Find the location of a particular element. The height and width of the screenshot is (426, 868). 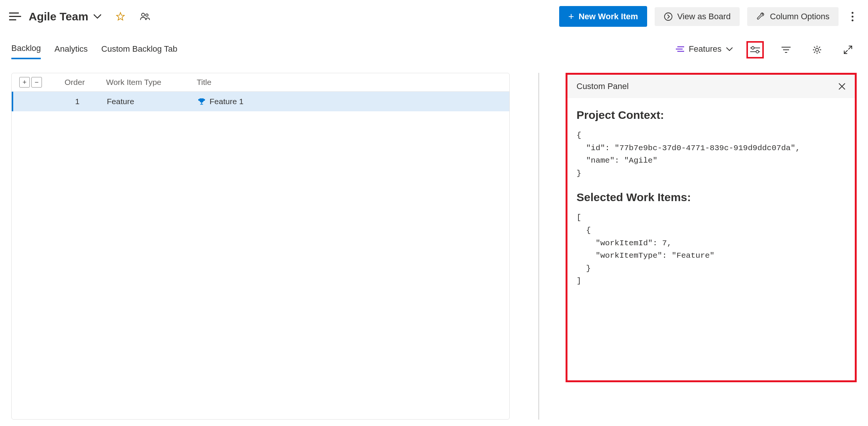

cell-title: Feature 1 is located at coordinates (227, 102).